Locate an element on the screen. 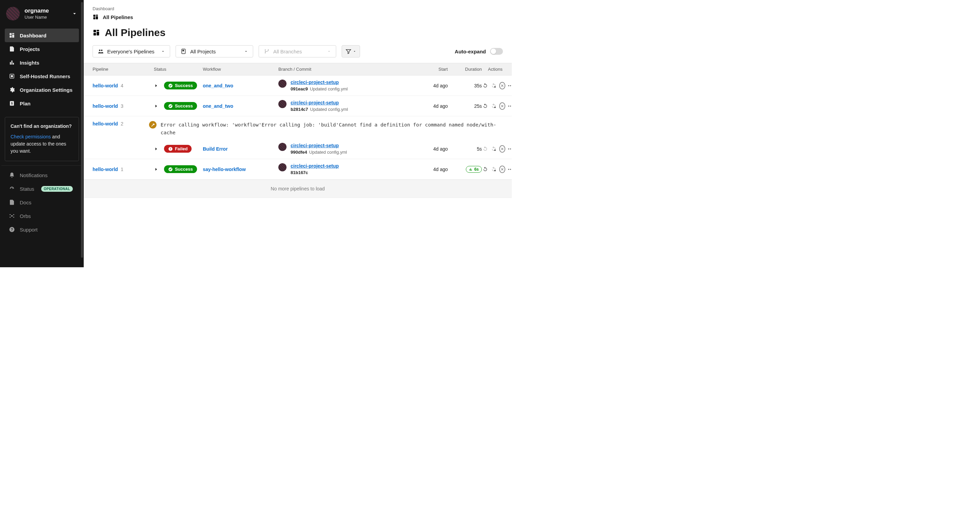 This screenshot has width=980, height=509. sidebar-item-notifications: Notifications is located at coordinates (42, 175).